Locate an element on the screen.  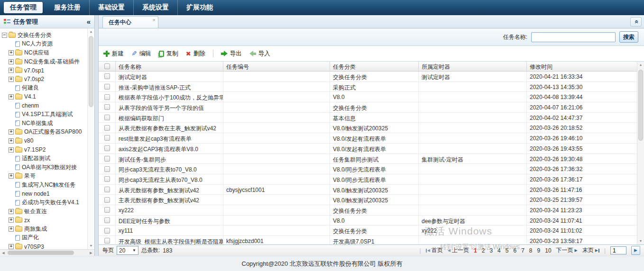
table-row: xy111交换任务分类xy2222020-03-24 11:01:02 is located at coordinates (371, 231).